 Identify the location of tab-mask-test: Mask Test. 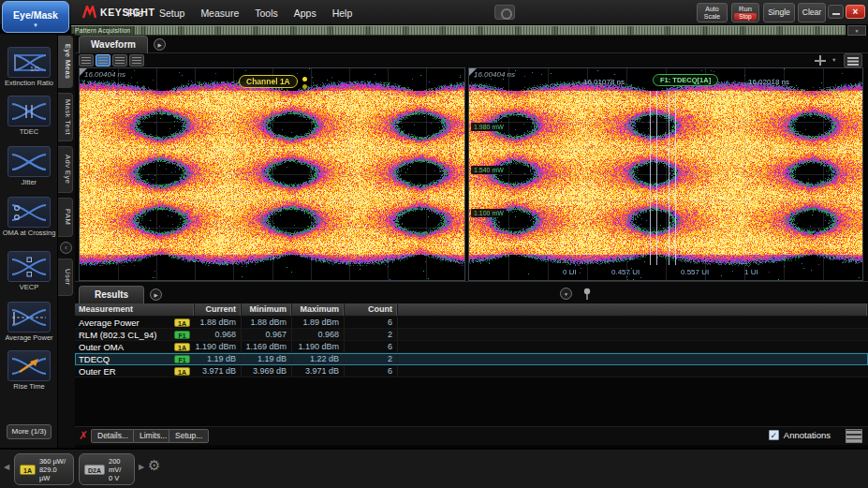
(66, 117).